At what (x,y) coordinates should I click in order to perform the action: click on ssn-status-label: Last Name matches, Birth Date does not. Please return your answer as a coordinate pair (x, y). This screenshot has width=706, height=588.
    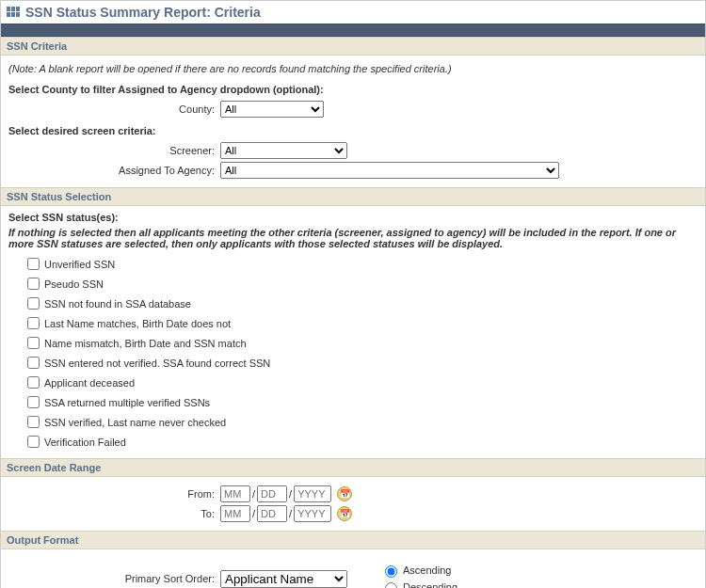
    Looking at the image, I should click on (137, 324).